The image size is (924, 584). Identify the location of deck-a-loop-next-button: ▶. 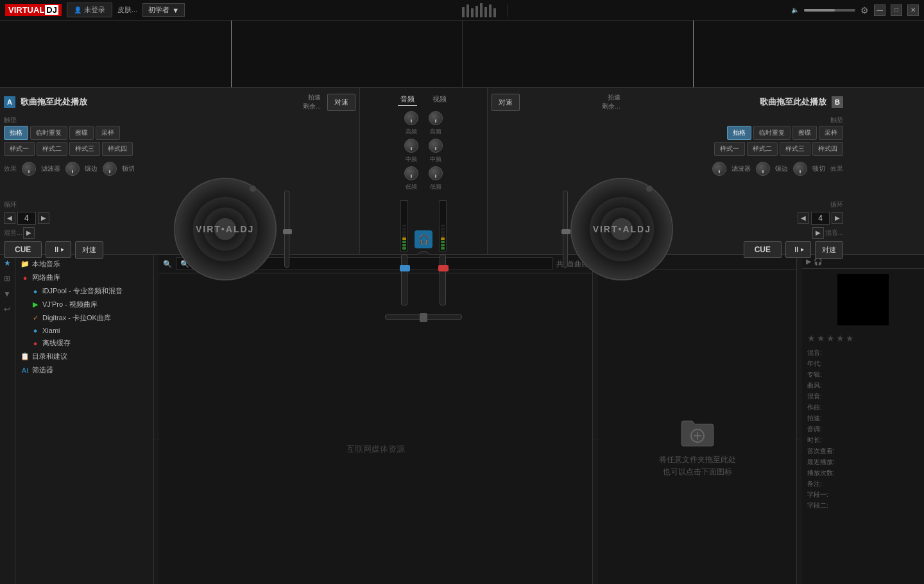
(44, 218).